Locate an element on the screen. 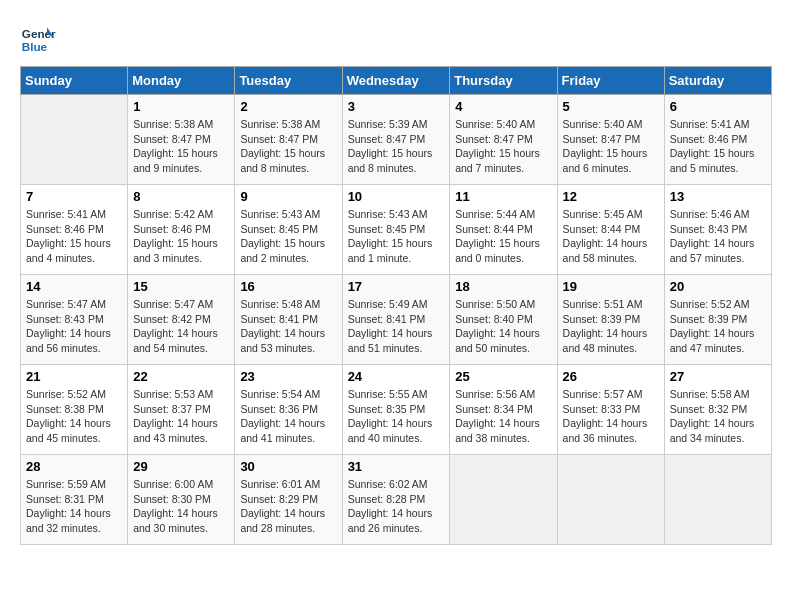 Image resolution: width=792 pixels, height=612 pixels. day-cell: 11Sunrise: 5:44 AM Sunset: 8:44 PM Dayli… is located at coordinates (504, 230).